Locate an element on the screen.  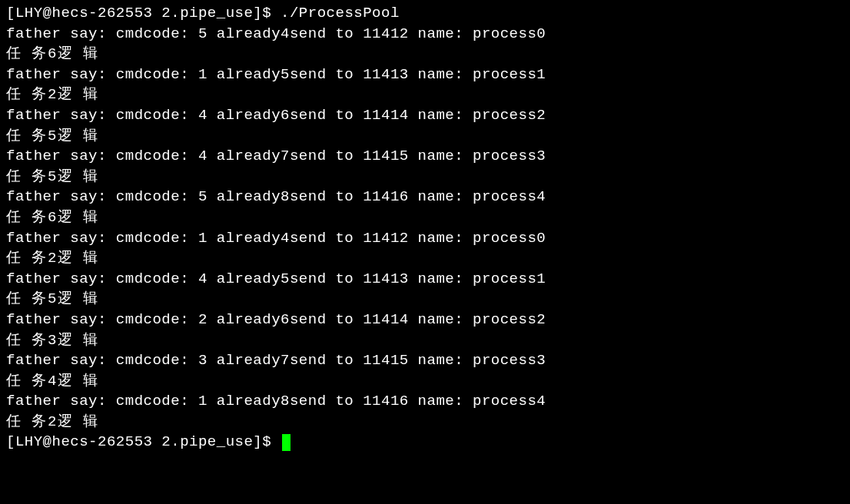
task-output-line: 任 务3逻 辑 is located at coordinates (425, 341).